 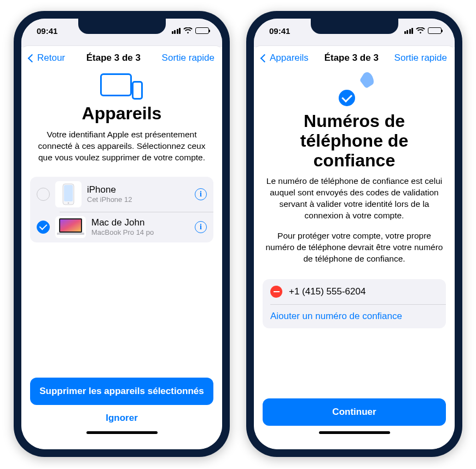 What do you see at coordinates (285, 58) in the screenshot?
I see `back-button: Appareils` at bounding box center [285, 58].